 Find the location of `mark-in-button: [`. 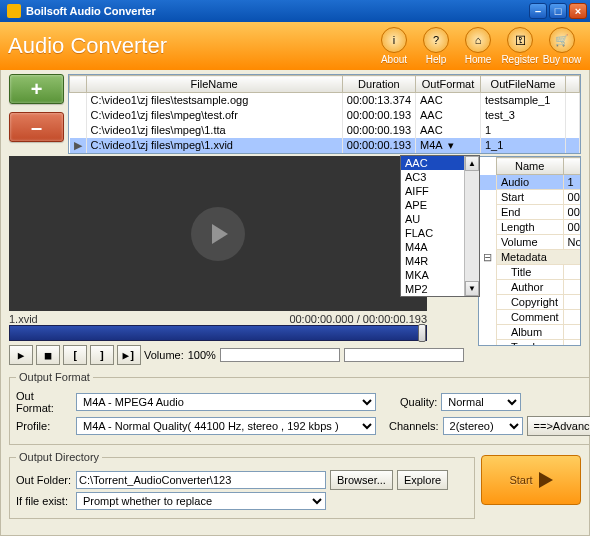

mark-in-button: [ is located at coordinates (75, 355).